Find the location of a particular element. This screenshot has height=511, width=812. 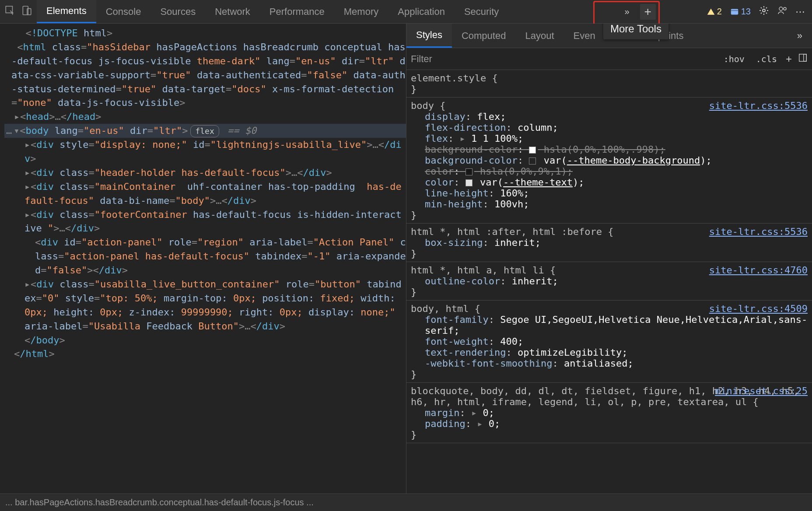

declaration: min-height: 100vh; is located at coordinates (609, 204).